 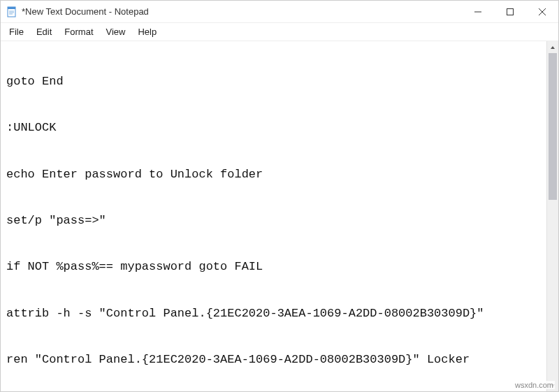 I want to click on menu-file: File, so click(x=17, y=32).